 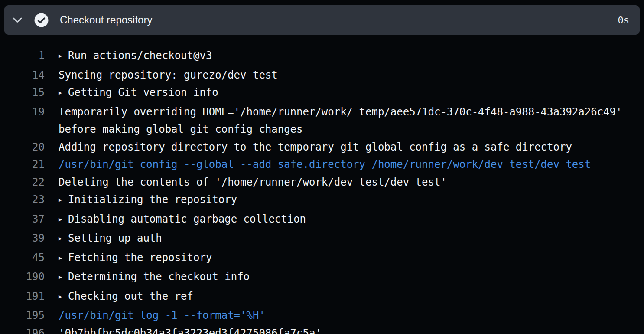 I want to click on log-line: 195/usr/bin/git log -1 --format='%H', so click(x=322, y=316).